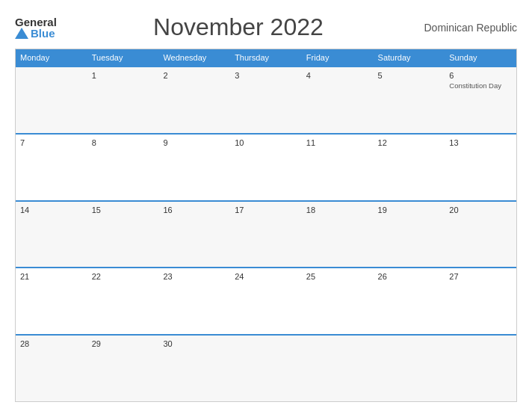 The height and width of the screenshot is (411, 532). What do you see at coordinates (123, 344) in the screenshot?
I see `day-number: 29` at bounding box center [123, 344].